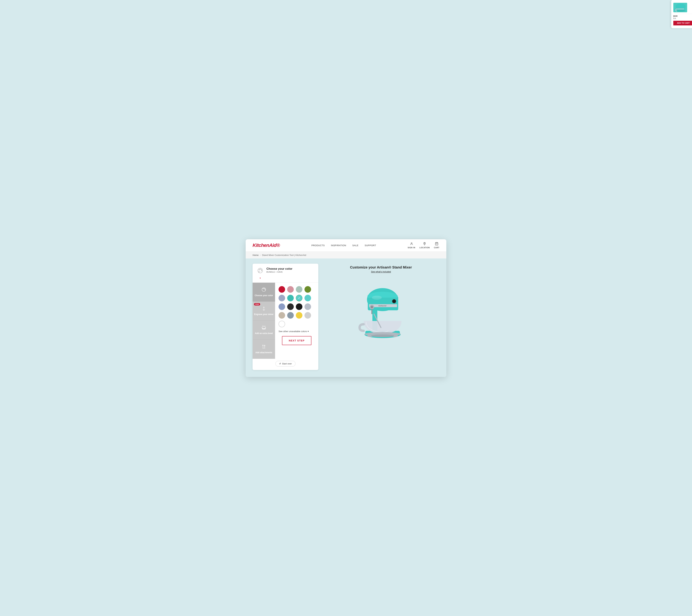  I want to click on see-other-colors-button: See other unavailable colors ▾, so click(297, 331).